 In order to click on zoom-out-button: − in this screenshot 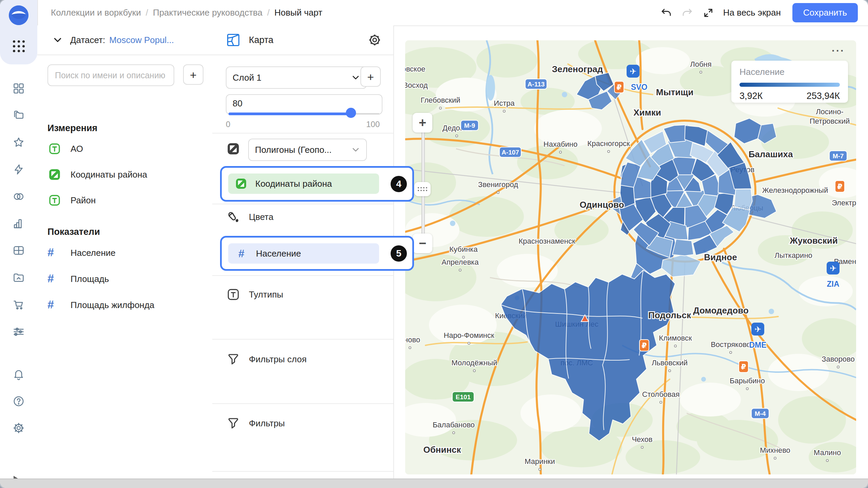, I will do `click(422, 243)`.